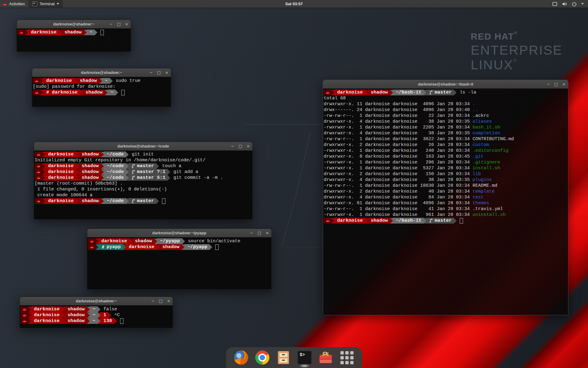  What do you see at coordinates (398, 110) in the screenshot?
I see `terminal-output-text: drwx------. 24 darknoise darknoise 4096 …` at bounding box center [398, 110].